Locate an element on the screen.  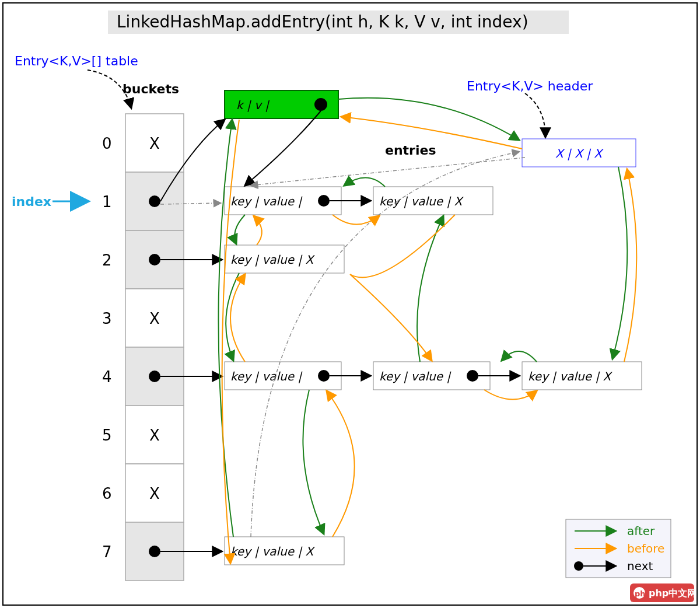
legend: after before next is located at coordinates (618, 548).